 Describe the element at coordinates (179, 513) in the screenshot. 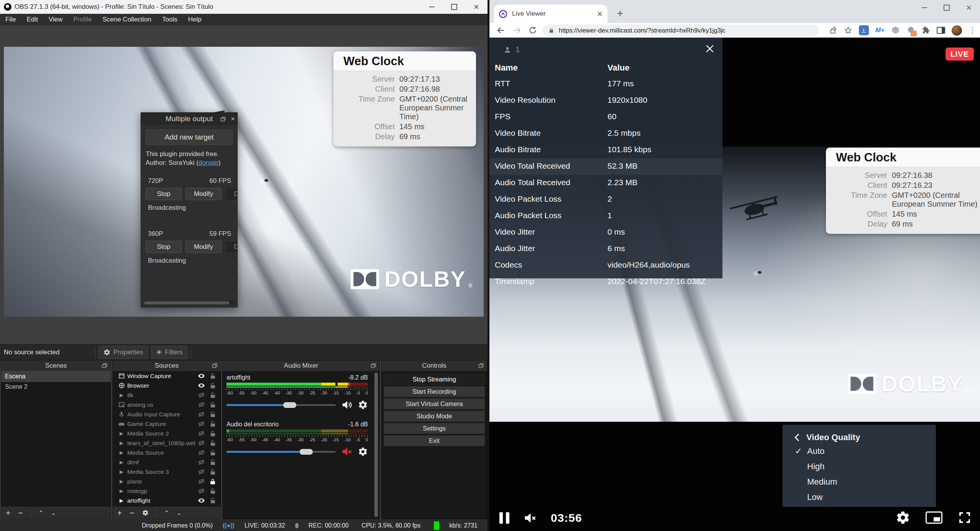

I see `move-source-down-button: ⌄` at that location.